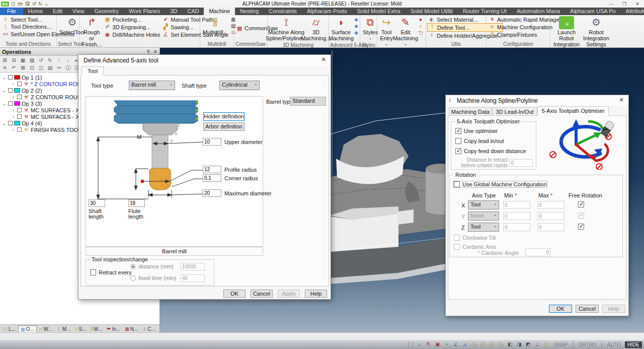 This screenshot has height=349, width=644. I want to click on axis-x-min-field, so click(517, 205).